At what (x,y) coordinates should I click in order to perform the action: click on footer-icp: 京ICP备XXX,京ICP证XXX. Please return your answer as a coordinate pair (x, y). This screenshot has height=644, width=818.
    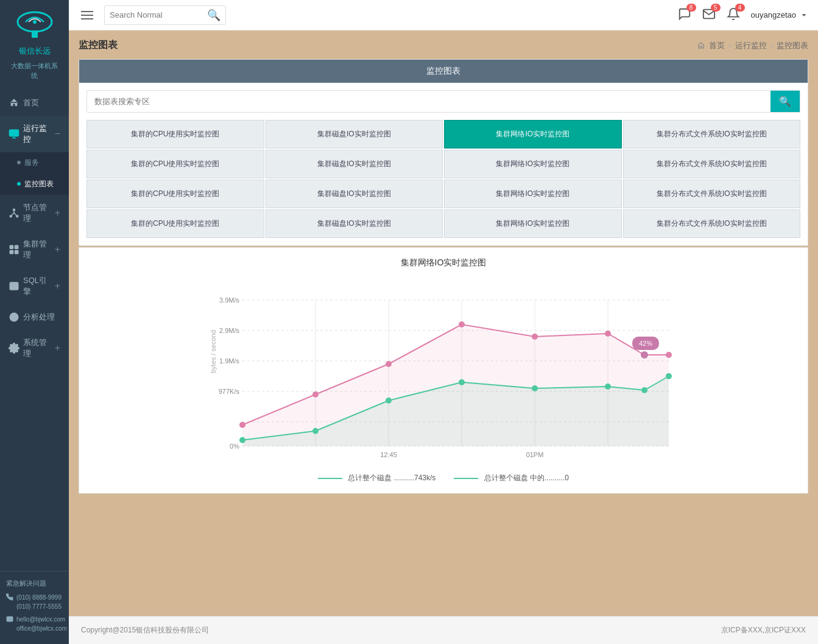
    Looking at the image, I should click on (764, 631).